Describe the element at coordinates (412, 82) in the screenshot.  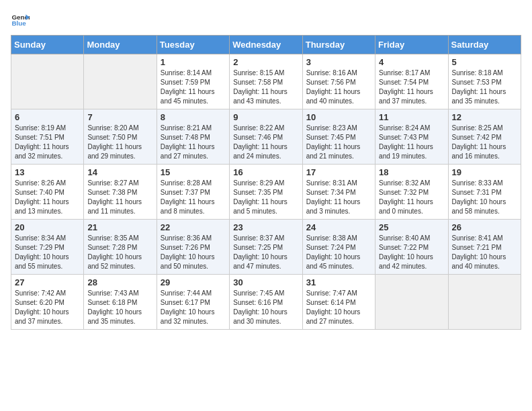
I see `calendar-cell: 4Sunrise: 8:17 AM Sunset: 7:54 PM Daylig…` at that location.